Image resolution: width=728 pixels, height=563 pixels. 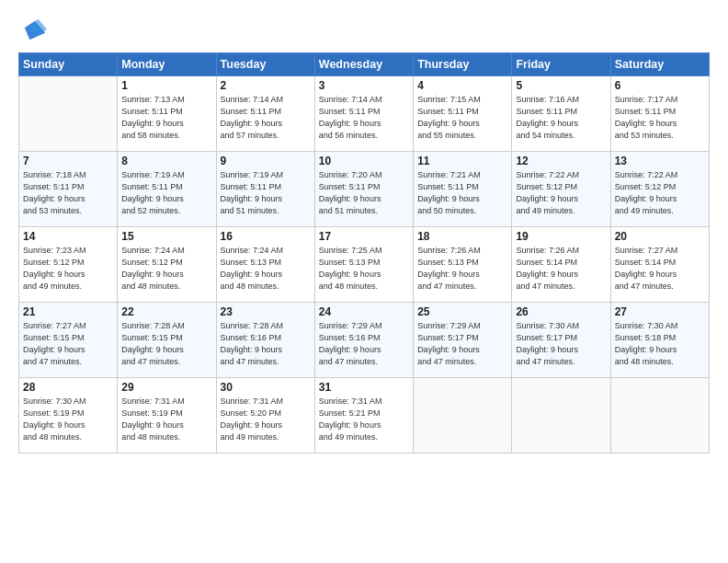 What do you see at coordinates (364, 114) in the screenshot?
I see `calendar-cell: 3Sunrise: 7:14 AM Sunset: 5:11 PM Daylig…` at bounding box center [364, 114].